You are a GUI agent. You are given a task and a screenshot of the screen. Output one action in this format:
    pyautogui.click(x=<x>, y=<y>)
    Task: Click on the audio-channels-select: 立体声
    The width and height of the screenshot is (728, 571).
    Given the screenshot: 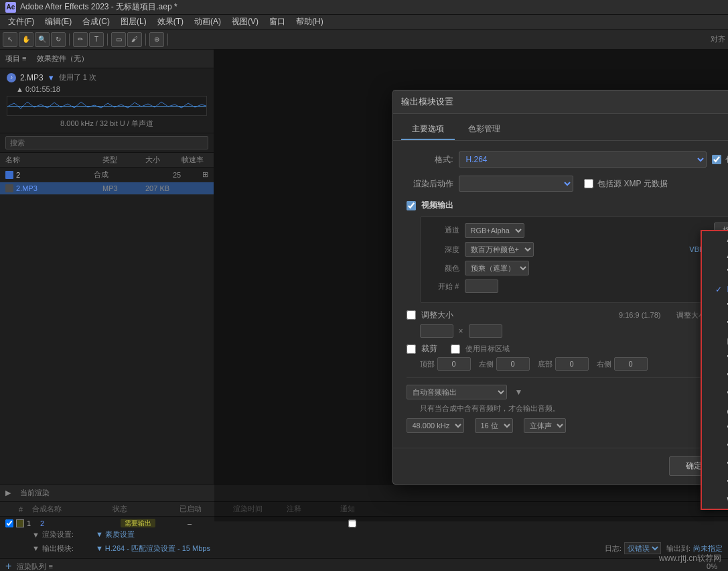 What is the action you would take?
    pyautogui.click(x=545, y=426)
    